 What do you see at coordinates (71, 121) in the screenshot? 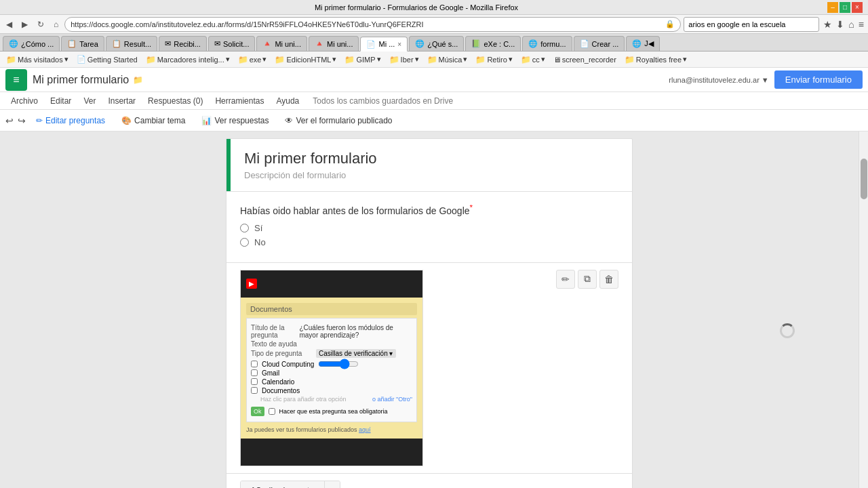
I see `edit-questions-btn: ✏ Editar preguntas` at bounding box center [71, 121].